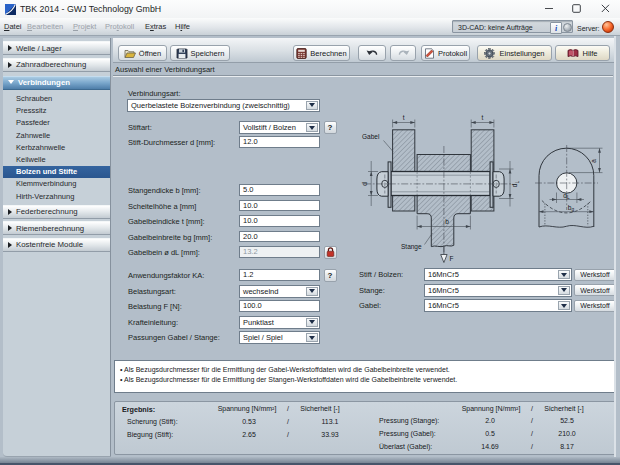 Image resolution: width=620 pixels, height=465 pixels. Describe the element at coordinates (594, 161) in the screenshot. I see `dim-a: a` at that location.